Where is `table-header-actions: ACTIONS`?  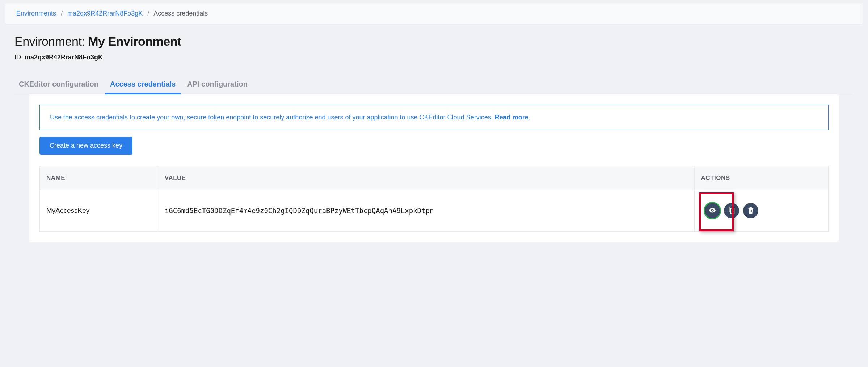
table-header-actions: ACTIONS is located at coordinates (761, 178).